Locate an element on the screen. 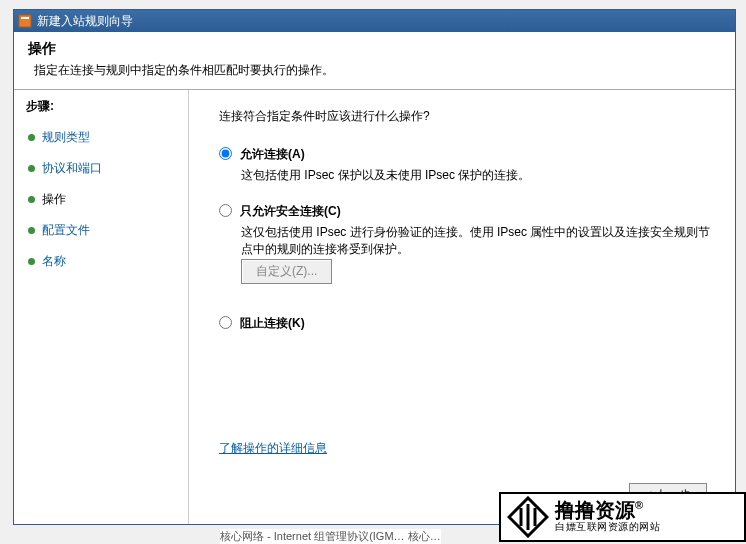  radio-allow is located at coordinates (226, 154).